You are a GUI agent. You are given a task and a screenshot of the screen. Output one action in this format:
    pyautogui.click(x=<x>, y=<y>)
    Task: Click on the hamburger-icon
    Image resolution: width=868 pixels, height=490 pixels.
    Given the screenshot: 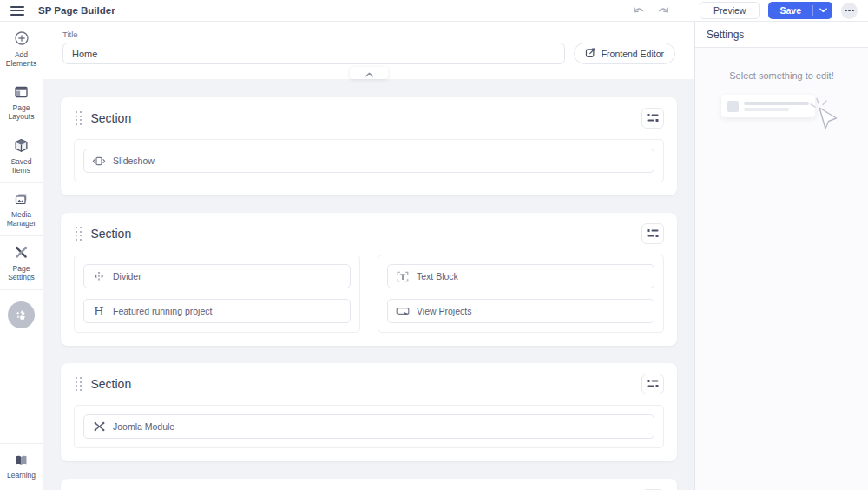 What is the action you would take?
    pyautogui.click(x=17, y=10)
    